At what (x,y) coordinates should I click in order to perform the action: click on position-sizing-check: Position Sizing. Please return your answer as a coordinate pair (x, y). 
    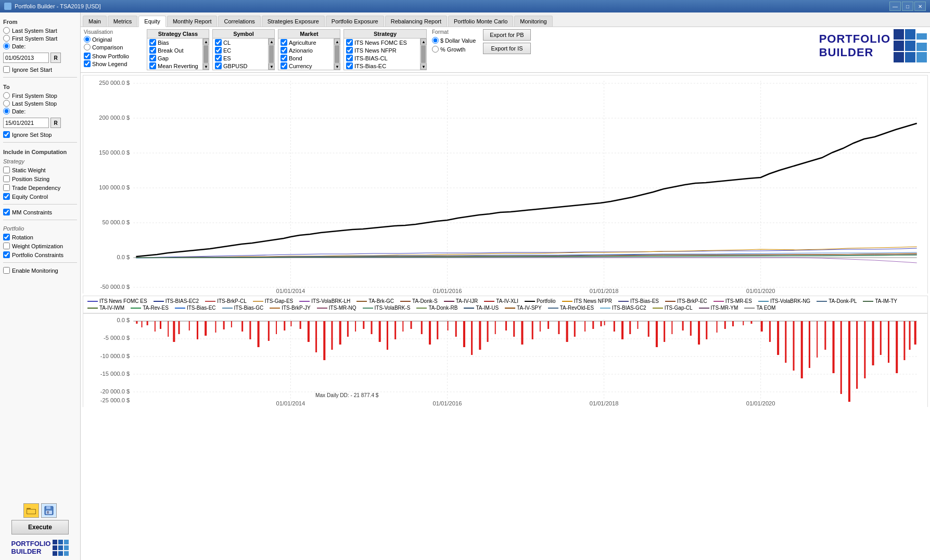
    Looking at the image, I should click on (40, 179).